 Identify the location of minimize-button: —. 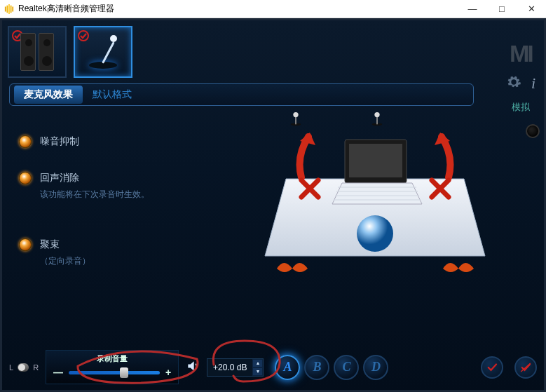
(472, 9).